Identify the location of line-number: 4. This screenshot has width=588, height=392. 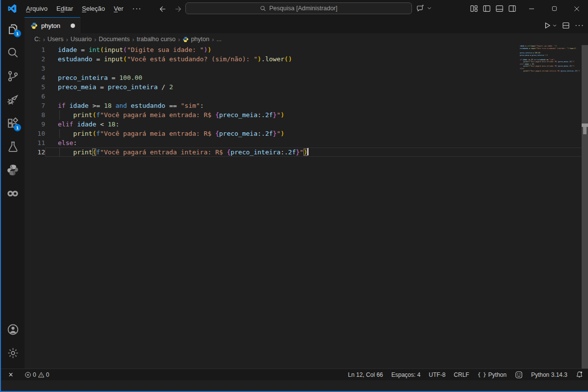
(35, 77).